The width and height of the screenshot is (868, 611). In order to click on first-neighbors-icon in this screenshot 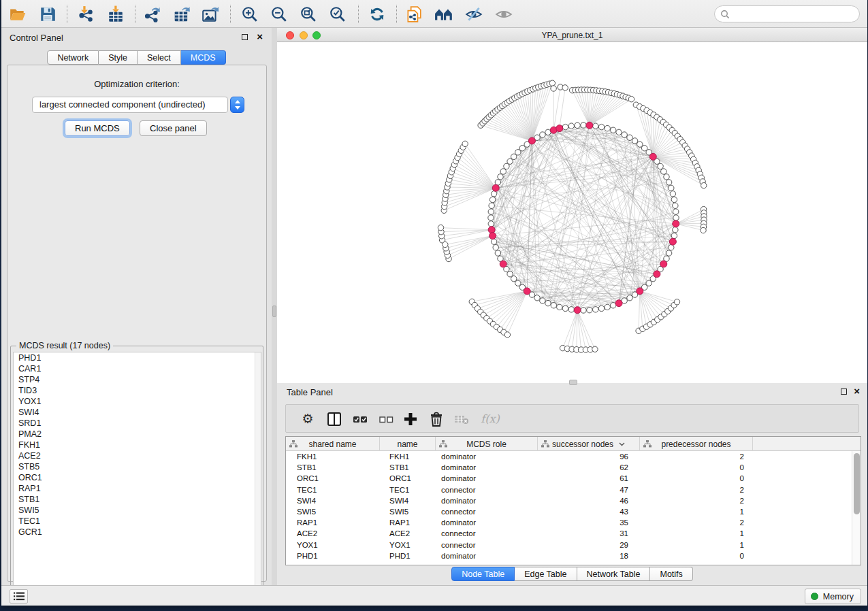, I will do `click(443, 14)`.